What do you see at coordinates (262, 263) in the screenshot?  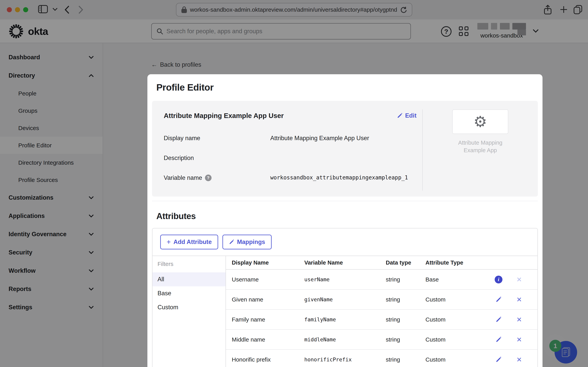 I see `col-header-display-name: Display Name` at bounding box center [262, 263].